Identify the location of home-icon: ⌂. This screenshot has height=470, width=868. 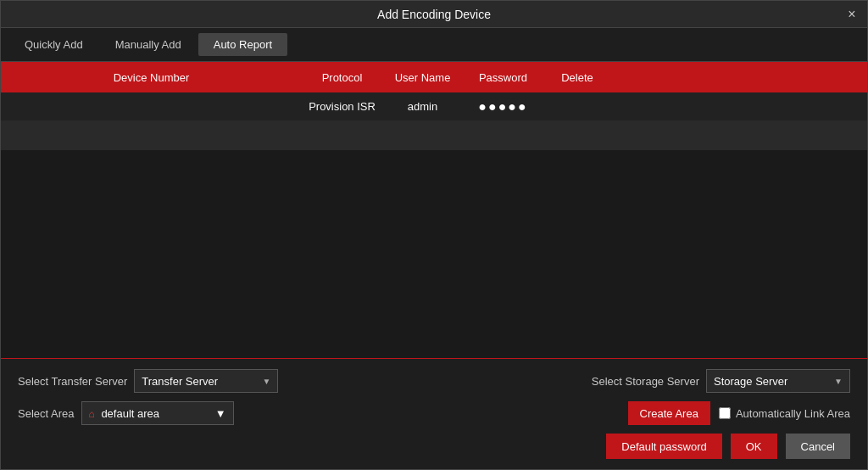
(92, 414).